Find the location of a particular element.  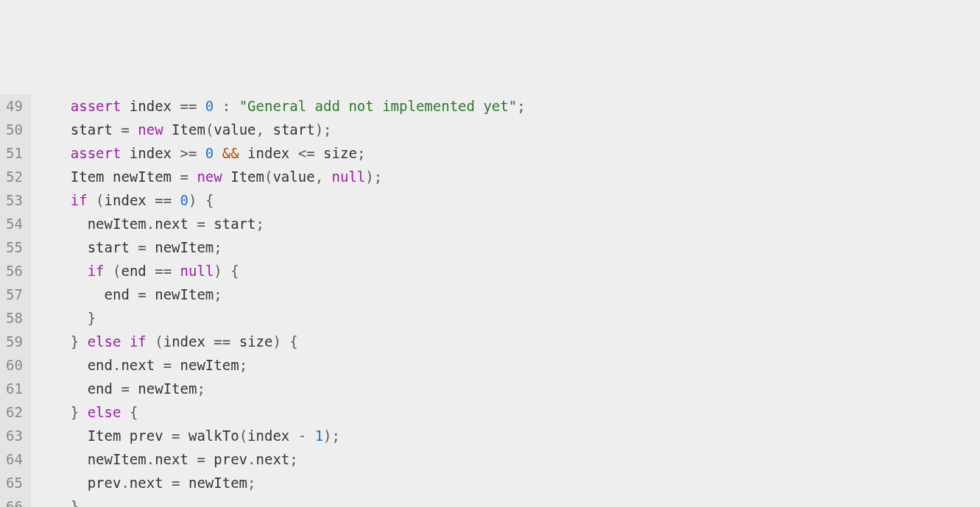

code-token: end is located at coordinates (117, 294).